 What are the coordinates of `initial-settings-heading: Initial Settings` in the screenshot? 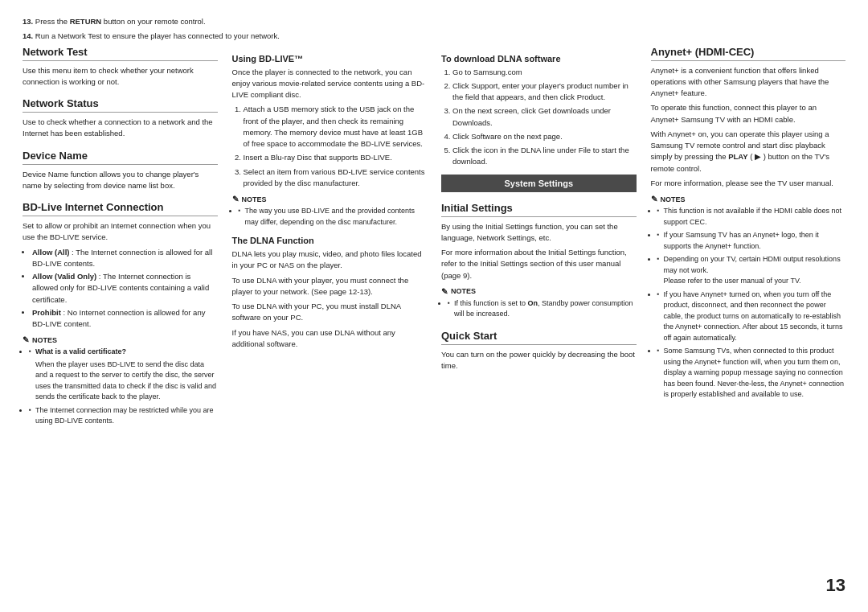 It's located at (538, 209).